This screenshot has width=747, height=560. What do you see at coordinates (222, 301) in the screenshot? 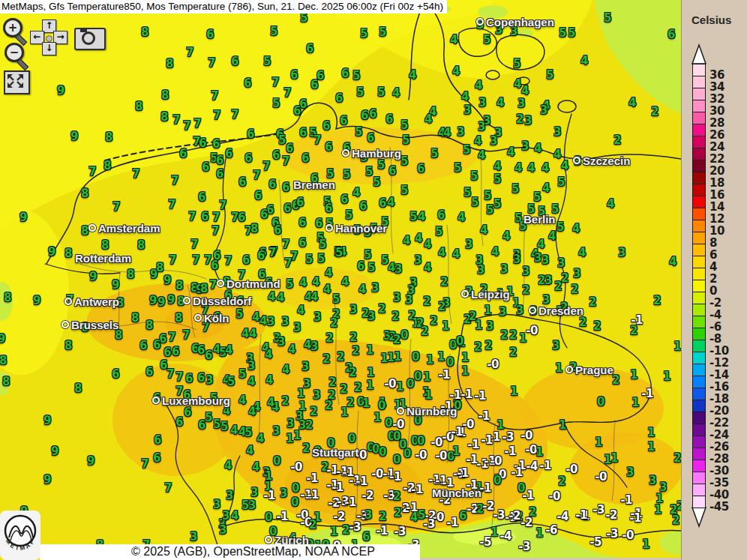
I see `city-label: Düsseldorf` at bounding box center [222, 301].